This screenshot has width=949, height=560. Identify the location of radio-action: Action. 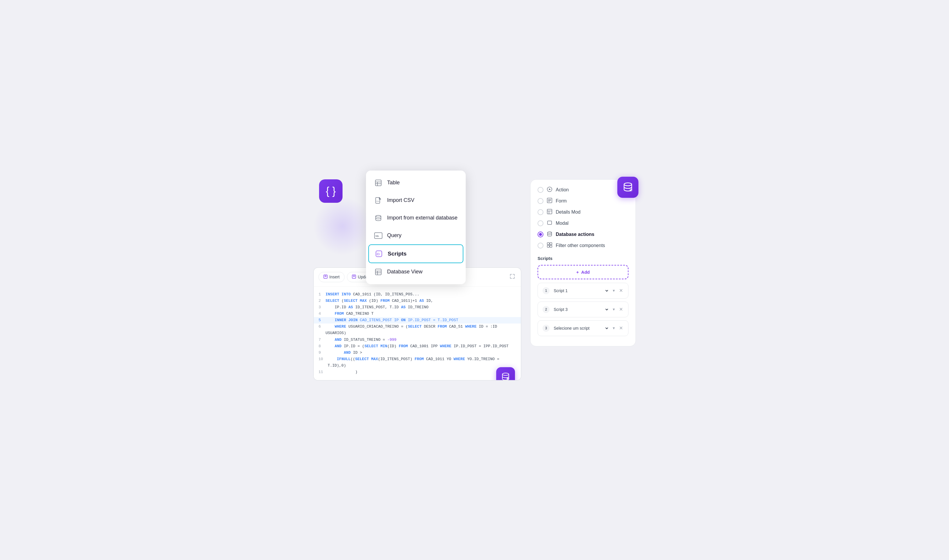
(583, 190).